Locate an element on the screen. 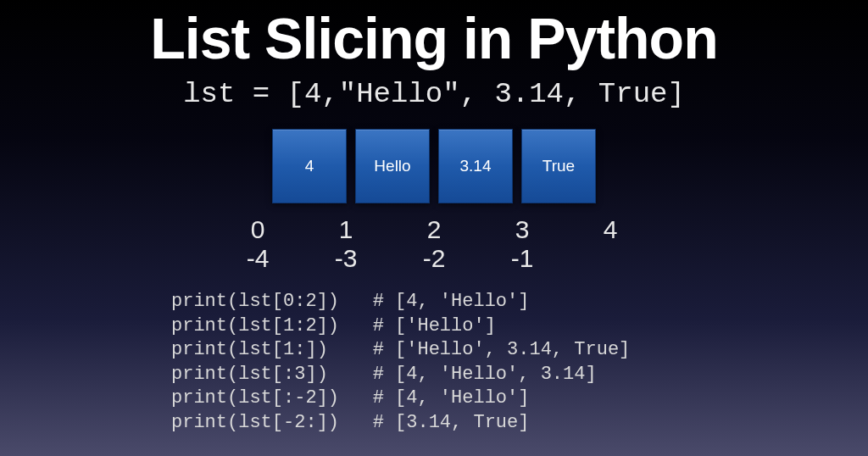 The image size is (868, 456). index-label: 0 is located at coordinates (258, 230).